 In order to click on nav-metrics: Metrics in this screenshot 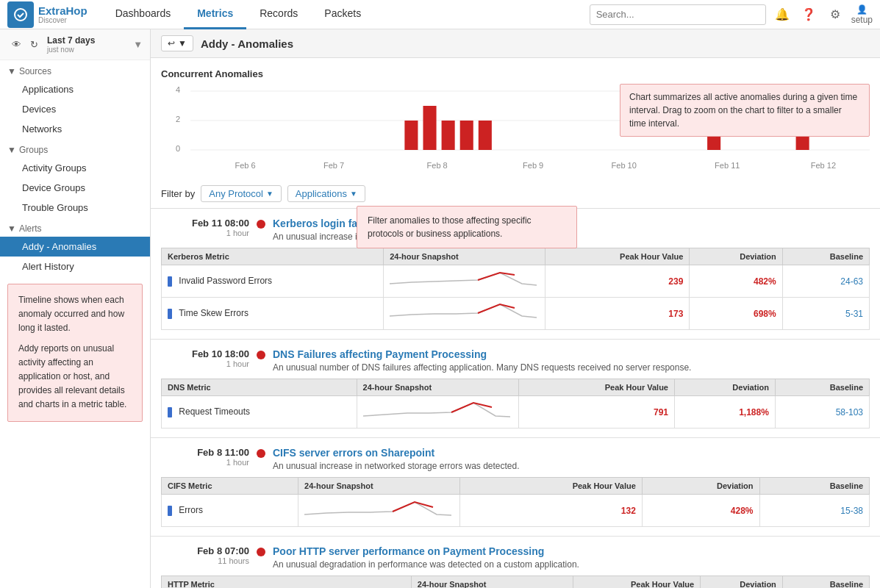, I will do `click(215, 15)`.